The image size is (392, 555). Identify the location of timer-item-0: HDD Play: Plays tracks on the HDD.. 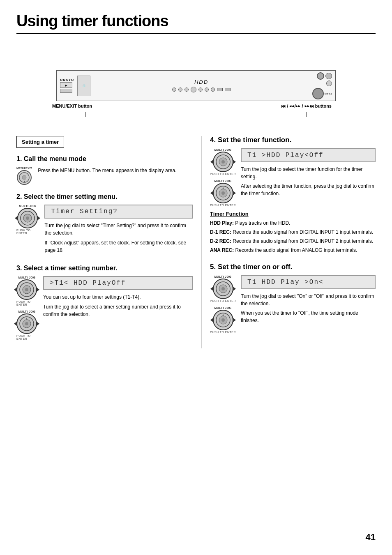
(293, 223).